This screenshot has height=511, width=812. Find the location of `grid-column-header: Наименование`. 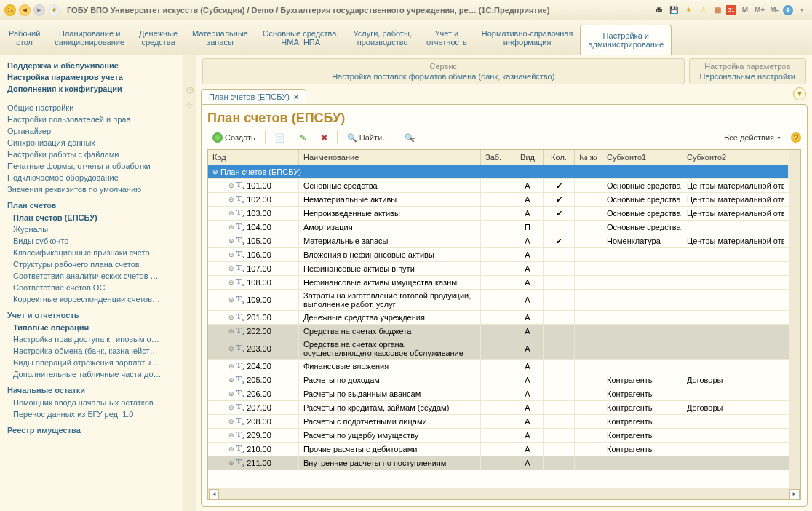

grid-column-header: Наименование is located at coordinates (390, 157).